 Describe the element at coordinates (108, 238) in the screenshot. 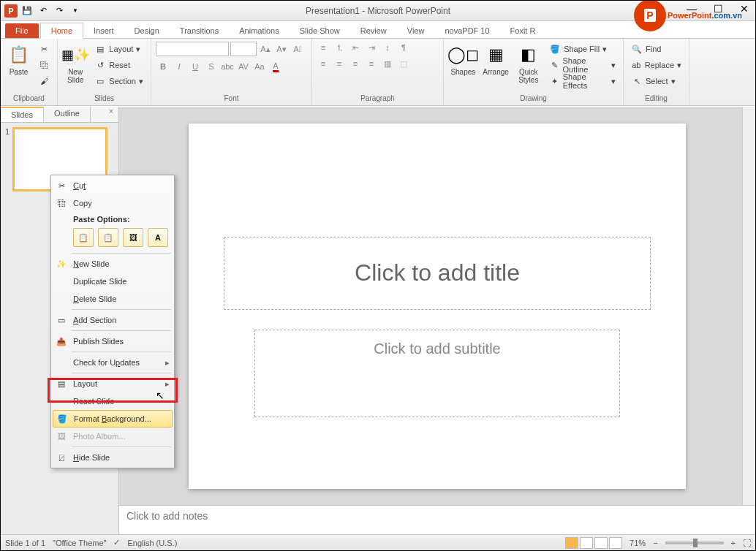

I see `paste-opt-source: 📋` at that location.